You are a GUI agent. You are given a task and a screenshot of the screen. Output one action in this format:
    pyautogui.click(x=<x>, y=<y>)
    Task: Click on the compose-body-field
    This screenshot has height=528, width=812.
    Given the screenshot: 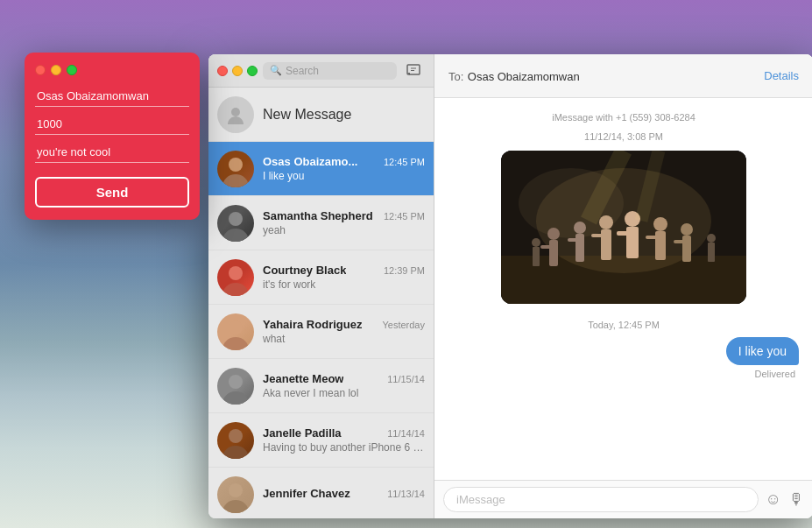 What is the action you would take?
    pyautogui.click(x=112, y=152)
    